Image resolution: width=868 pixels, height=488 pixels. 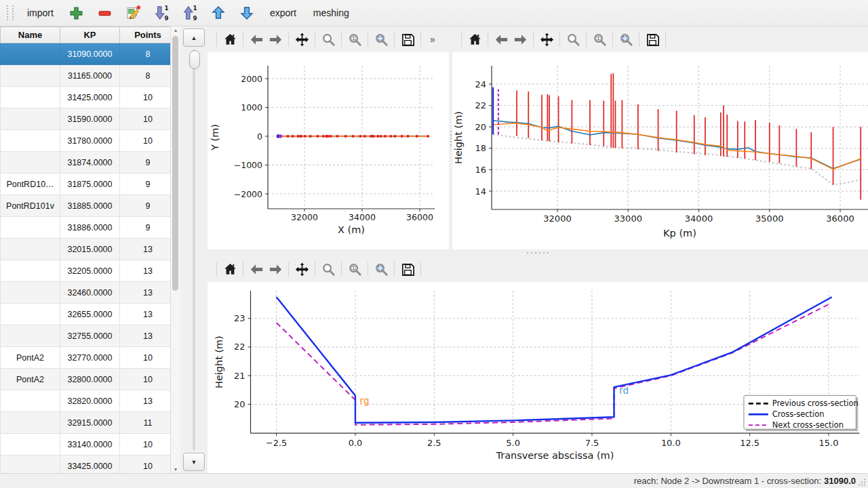 I want to click on table-row: 31165.00008, so click(x=88, y=76).